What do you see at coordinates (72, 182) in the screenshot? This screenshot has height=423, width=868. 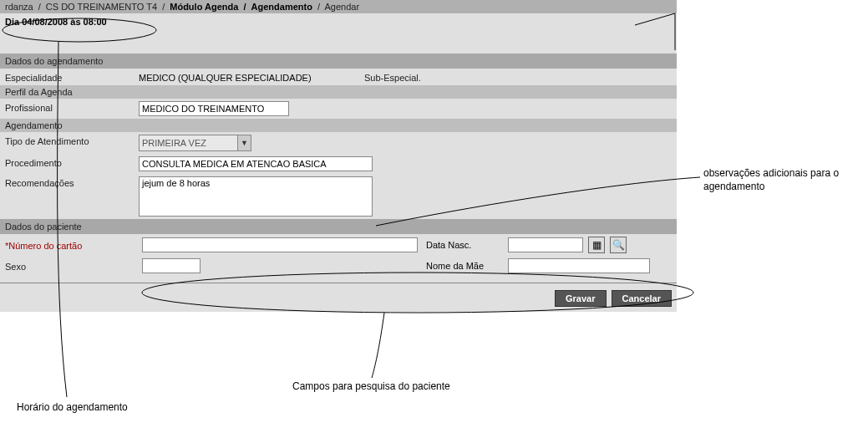 I see `recomendacoes-label: Recomendações` at bounding box center [72, 182].